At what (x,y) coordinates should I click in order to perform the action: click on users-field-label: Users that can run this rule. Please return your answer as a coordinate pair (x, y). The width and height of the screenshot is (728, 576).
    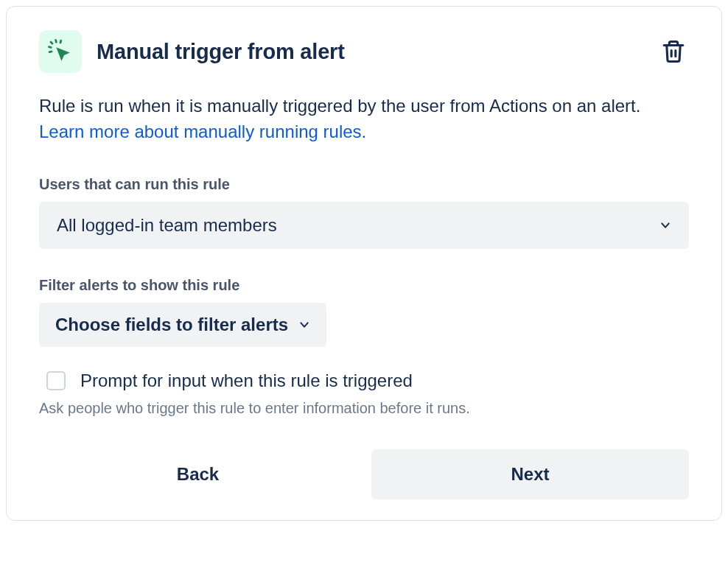
    Looking at the image, I should click on (364, 184).